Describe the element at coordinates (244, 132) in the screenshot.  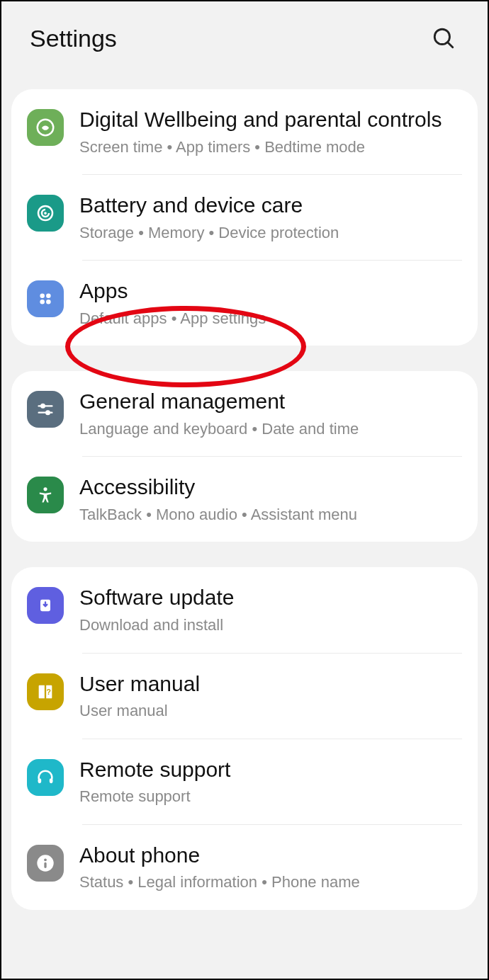
I see `row-digital-wellbeing: Digital Wellbeing and parental controls …` at that location.